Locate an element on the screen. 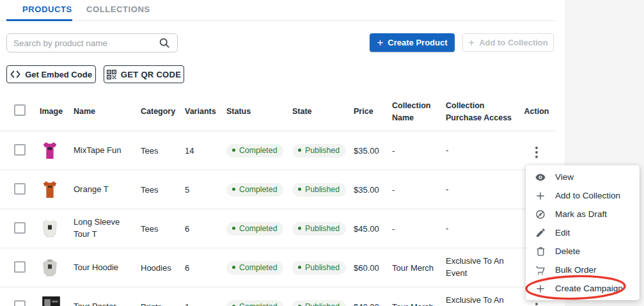 Image resolution: width=644 pixels, height=306 pixels. product-price: $60.00 is located at coordinates (372, 268).